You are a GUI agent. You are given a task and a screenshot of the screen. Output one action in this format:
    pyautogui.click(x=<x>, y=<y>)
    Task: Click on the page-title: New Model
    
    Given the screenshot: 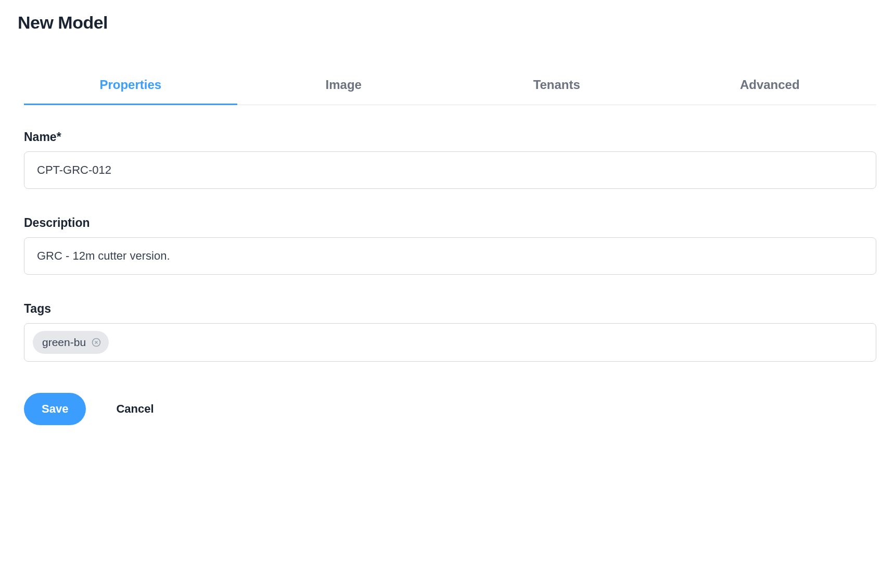 What is the action you would take?
    pyautogui.click(x=447, y=23)
    